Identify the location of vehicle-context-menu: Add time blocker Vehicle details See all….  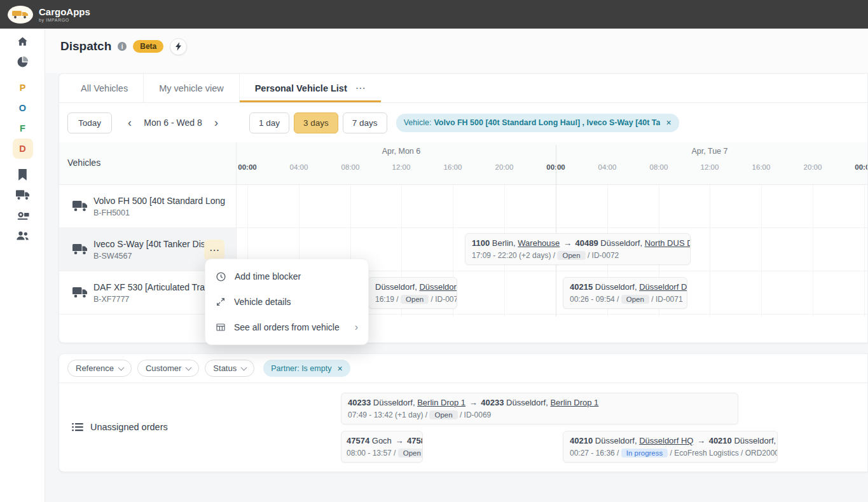
(287, 302).